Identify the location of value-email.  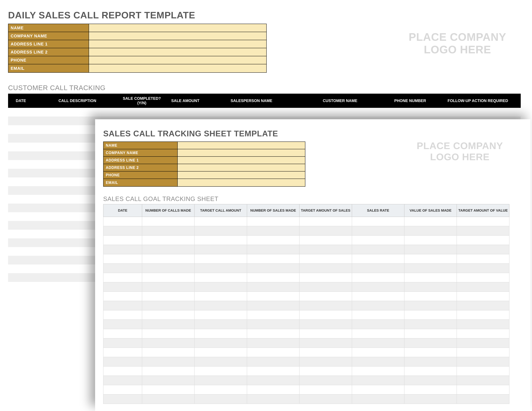
(178, 68).